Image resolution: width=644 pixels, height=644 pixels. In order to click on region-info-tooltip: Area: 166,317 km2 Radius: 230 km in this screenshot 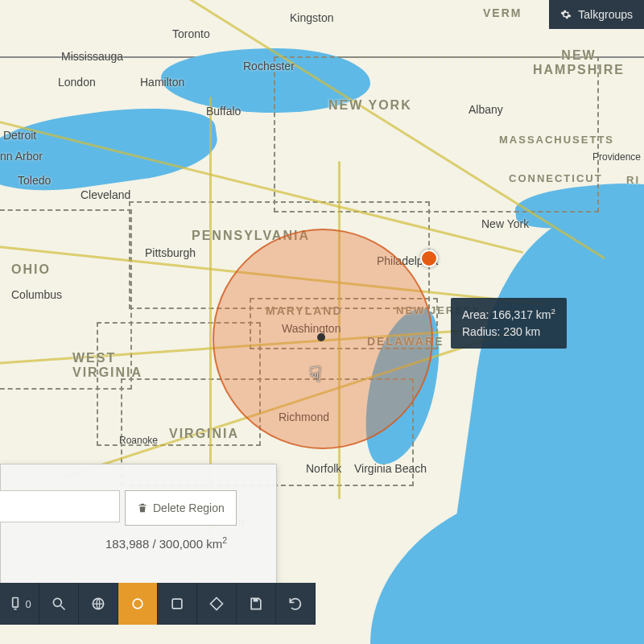, I will do `click(509, 324)`.